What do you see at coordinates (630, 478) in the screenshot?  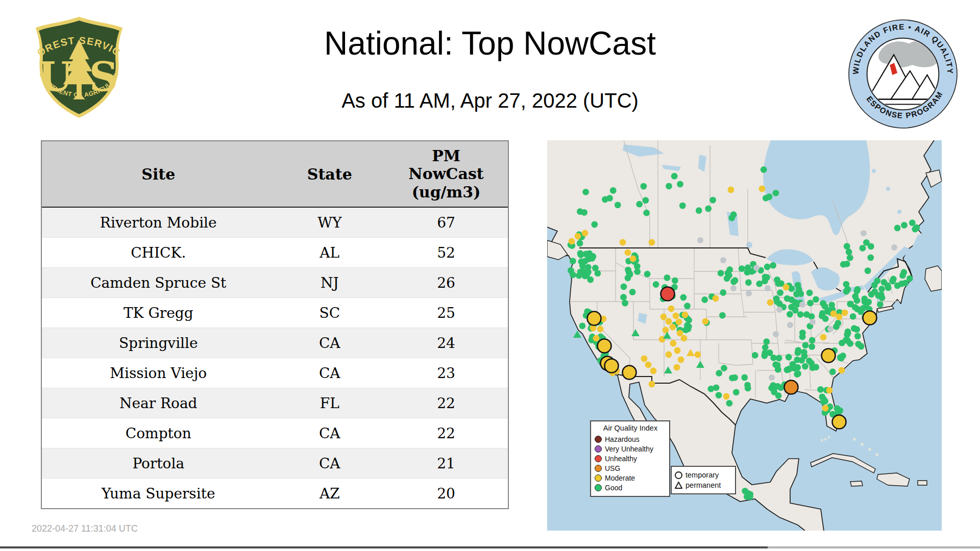 I see `aqi-legend-item: Moderate` at bounding box center [630, 478].